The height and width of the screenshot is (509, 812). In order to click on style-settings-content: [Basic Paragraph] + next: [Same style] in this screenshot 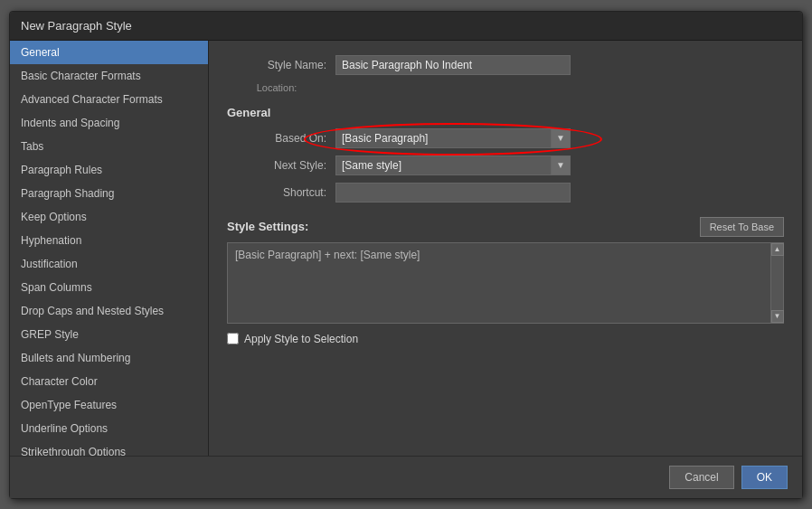, I will do `click(327, 255)`.